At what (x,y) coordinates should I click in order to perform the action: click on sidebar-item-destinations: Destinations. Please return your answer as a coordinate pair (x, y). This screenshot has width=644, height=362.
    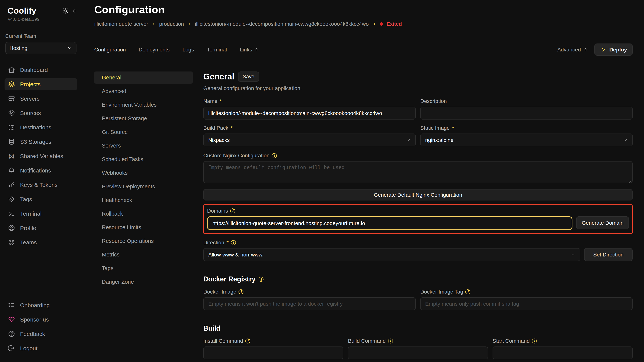
    Looking at the image, I should click on (41, 127).